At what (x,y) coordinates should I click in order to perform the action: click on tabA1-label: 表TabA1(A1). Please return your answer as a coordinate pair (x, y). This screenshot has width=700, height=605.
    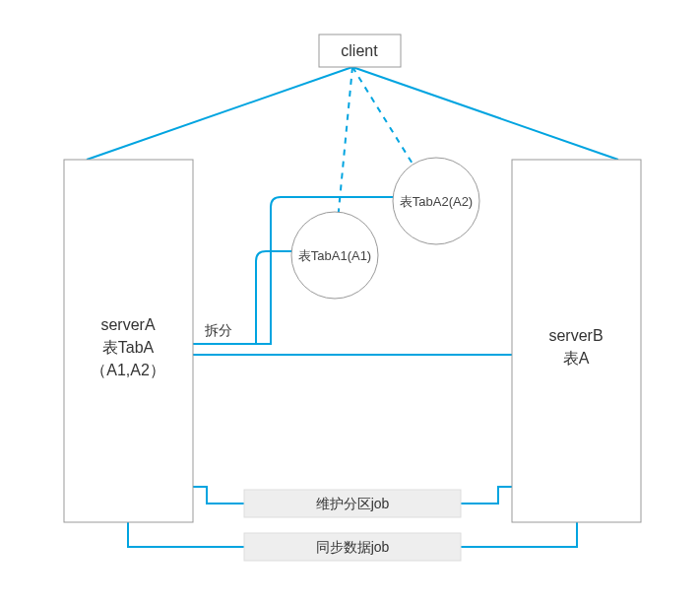
    Looking at the image, I should click on (335, 256).